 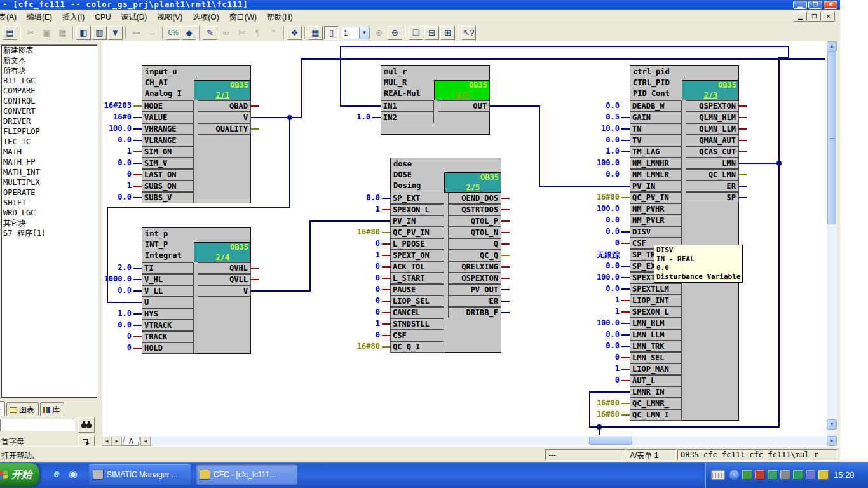 I want to click on pin-mul_r-OUT: OUT, so click(x=464, y=106).